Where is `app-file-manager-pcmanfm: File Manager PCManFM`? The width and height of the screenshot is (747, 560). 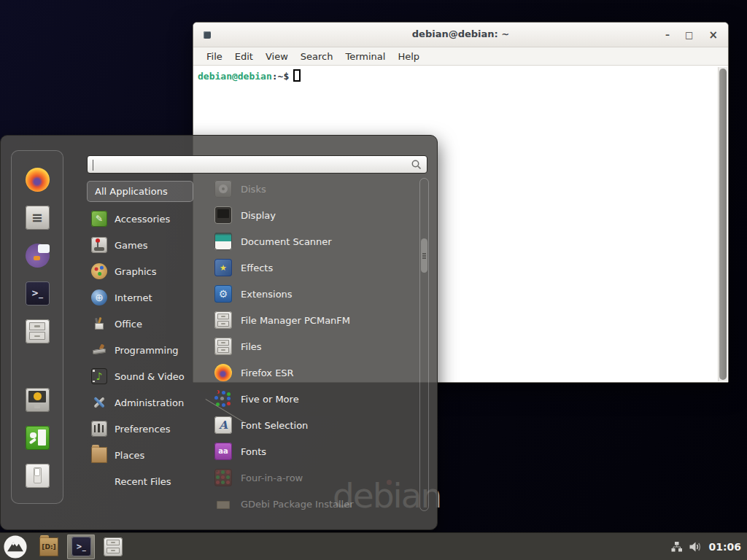
app-file-manager-pcmanfm: File Manager PCManFM is located at coordinates (303, 320).